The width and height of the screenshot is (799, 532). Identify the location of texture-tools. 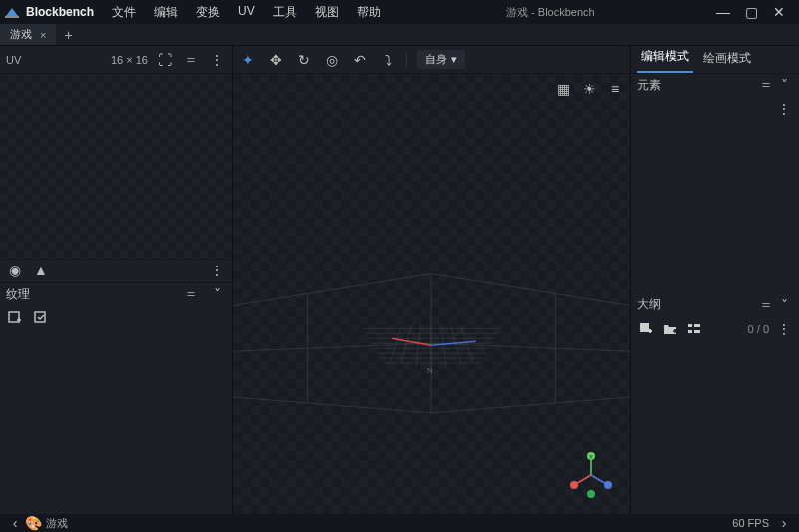
(116, 318).